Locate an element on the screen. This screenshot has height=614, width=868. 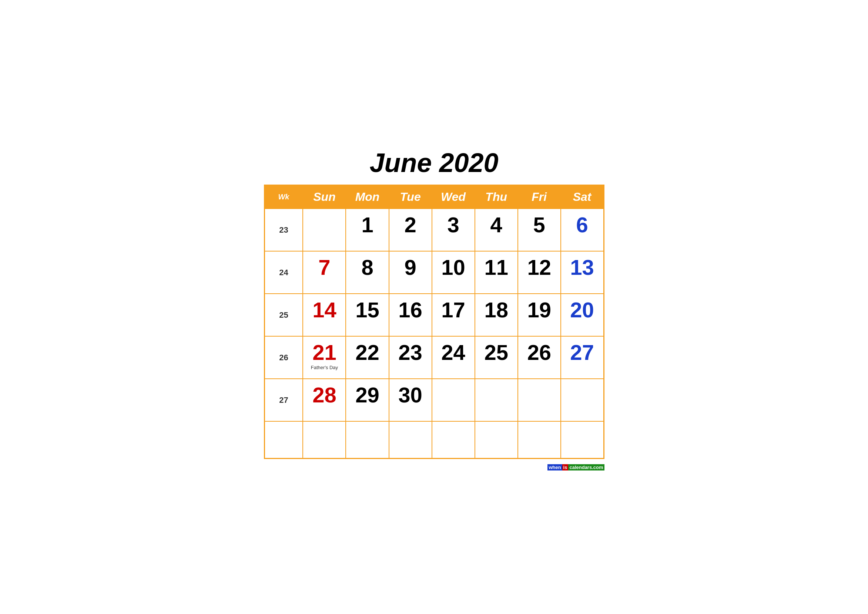
day-cell: 1 is located at coordinates (367, 230).